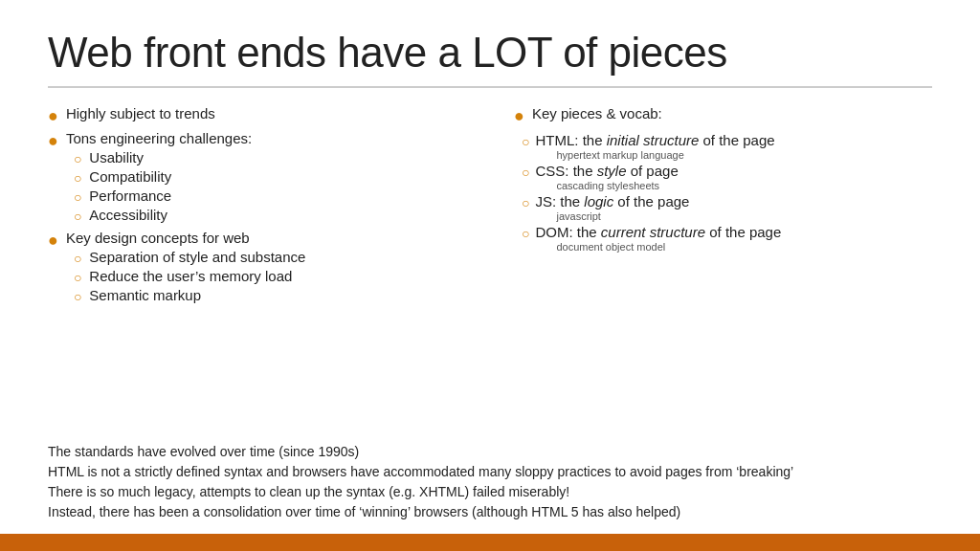 The image size is (980, 551). Describe the element at coordinates (190, 276) in the screenshot. I see `sub-item-text: Reduce the user’s memory load` at that location.